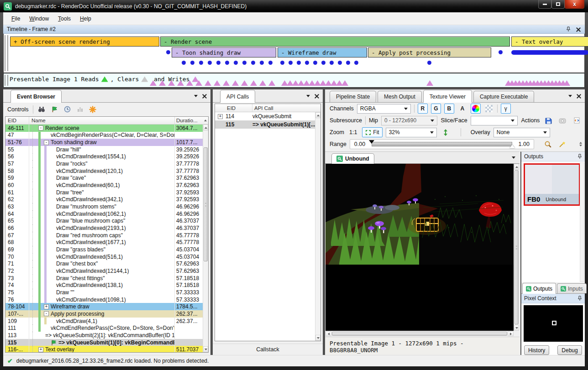 Image resolution: width=588 pixels, height=370 pixels. What do you see at coordinates (104, 278) in the screenshot?
I see `event-row: 73 Draw "chest fittings" 57.18518` at bounding box center [104, 278].